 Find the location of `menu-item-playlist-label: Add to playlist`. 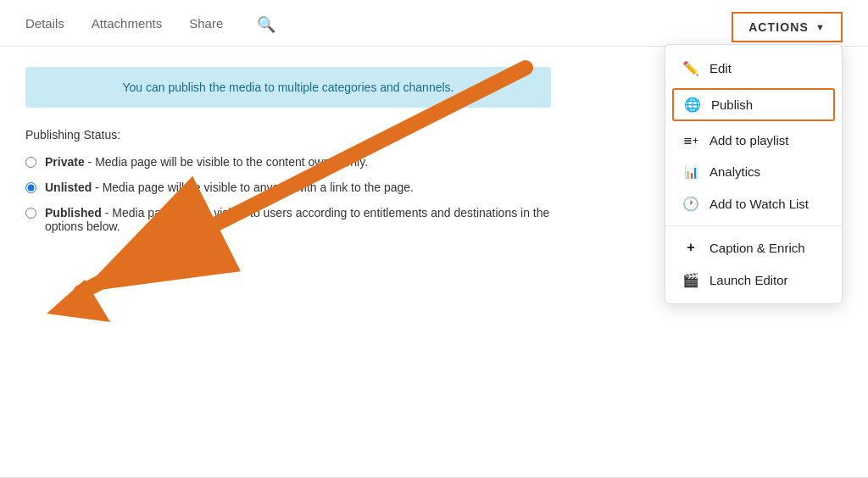

menu-item-playlist-label: Add to playlist is located at coordinates (749, 141).